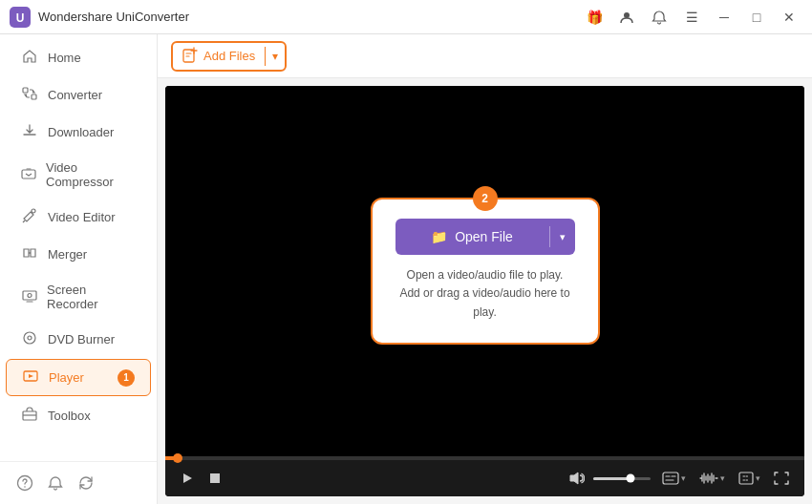  What do you see at coordinates (485, 199) in the screenshot?
I see `step-badge: 2` at bounding box center [485, 199].